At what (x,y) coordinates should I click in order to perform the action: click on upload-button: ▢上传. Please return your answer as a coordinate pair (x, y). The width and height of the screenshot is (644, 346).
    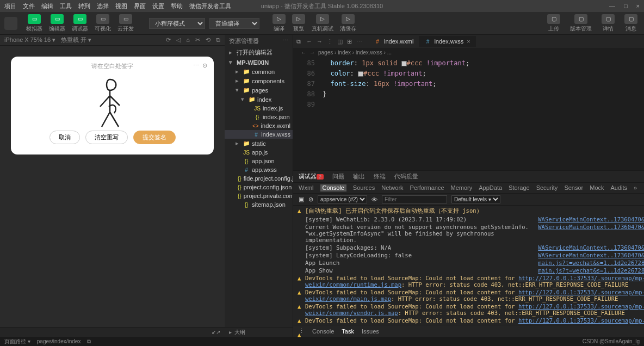
    Looking at the image, I should click on (554, 23).